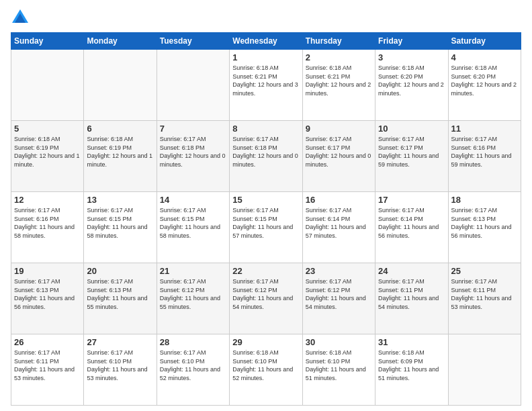 This screenshot has height=411, width=532. I want to click on calendar-cell: 1Sunrise: 6:18 AM Sunset: 6:21 PM Daylig…, so click(266, 85).